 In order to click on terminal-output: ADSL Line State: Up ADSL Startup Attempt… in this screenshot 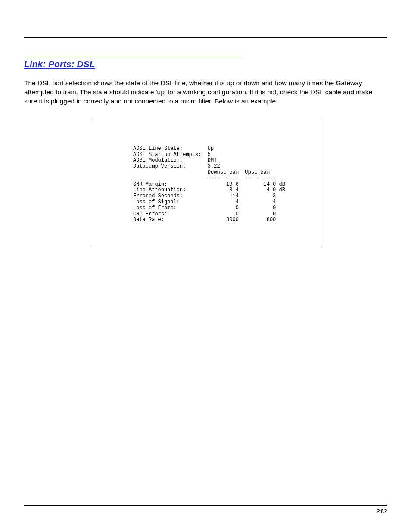, I will do `click(223, 184)`.